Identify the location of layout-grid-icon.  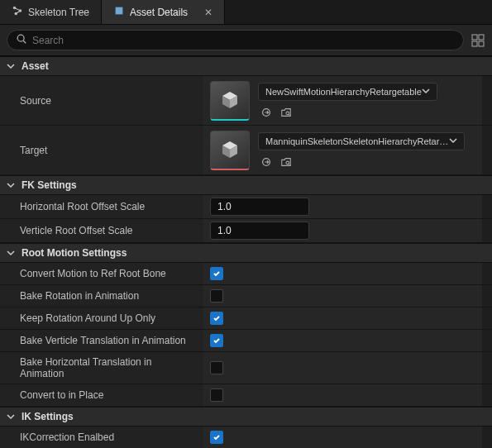
(478, 41).